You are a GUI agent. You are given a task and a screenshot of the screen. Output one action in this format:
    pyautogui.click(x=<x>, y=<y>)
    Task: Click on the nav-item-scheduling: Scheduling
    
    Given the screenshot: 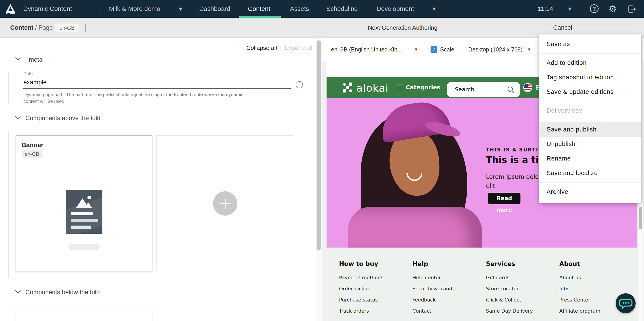 What is the action you would take?
    pyautogui.click(x=342, y=9)
    